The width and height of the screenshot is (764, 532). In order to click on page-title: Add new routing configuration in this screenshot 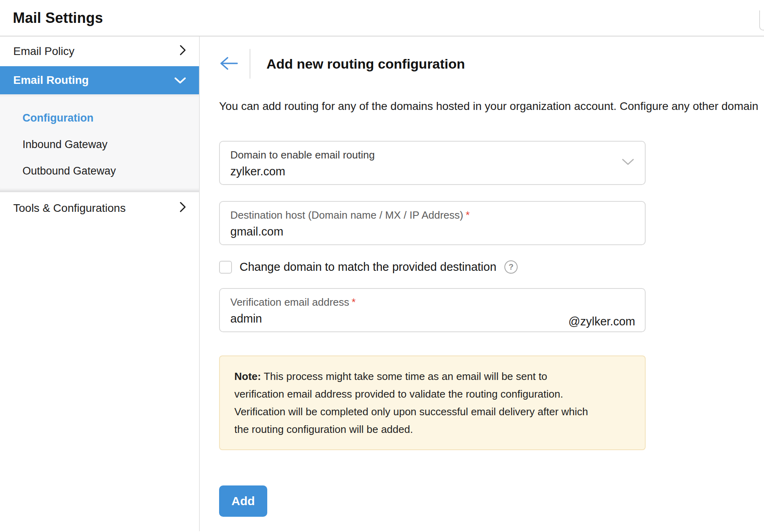, I will do `click(366, 64)`.